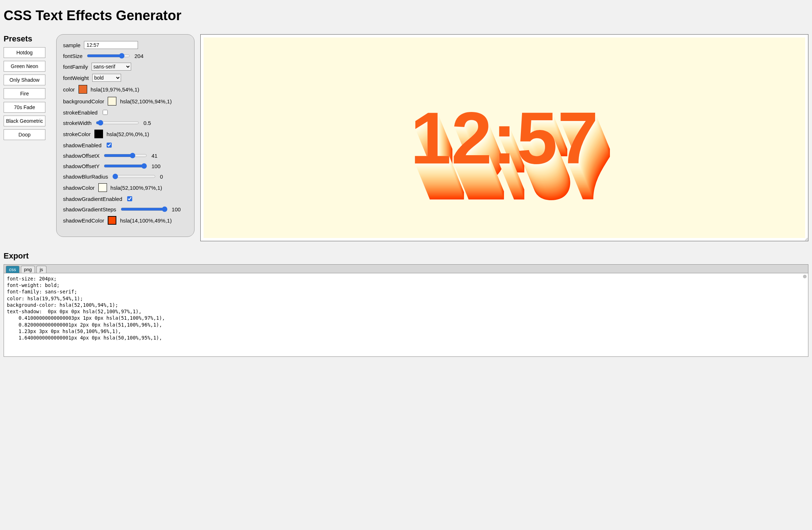 Image resolution: width=812 pixels, height=530 pixels. Describe the element at coordinates (146, 220) in the screenshot. I see `shadowendcolor-value: hsla(14,100%,49%,1)` at that location.